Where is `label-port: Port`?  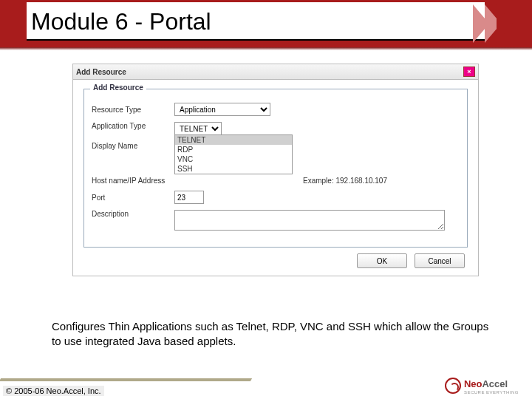
label-port: Port is located at coordinates (133, 198).